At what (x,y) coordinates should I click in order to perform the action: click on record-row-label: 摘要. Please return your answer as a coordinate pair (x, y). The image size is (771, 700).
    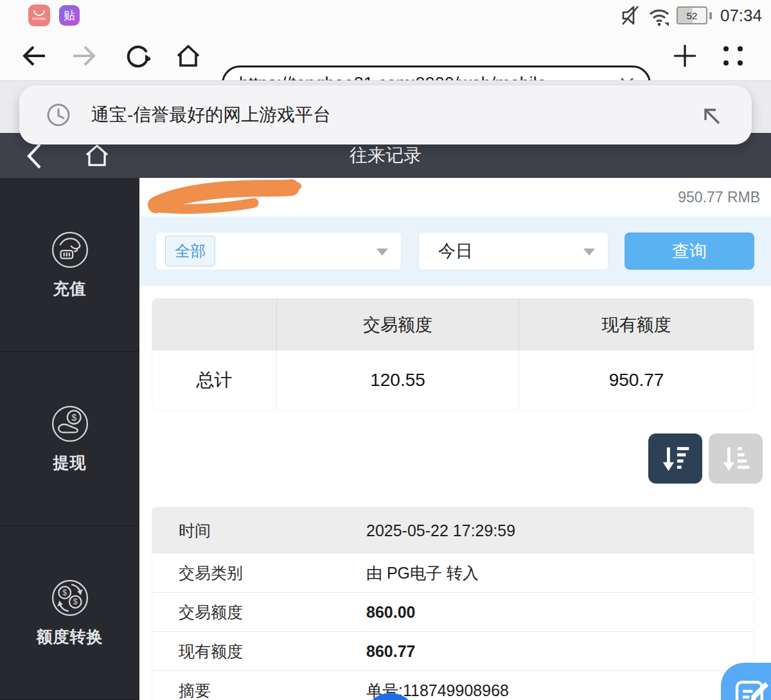
    Looking at the image, I should click on (260, 690).